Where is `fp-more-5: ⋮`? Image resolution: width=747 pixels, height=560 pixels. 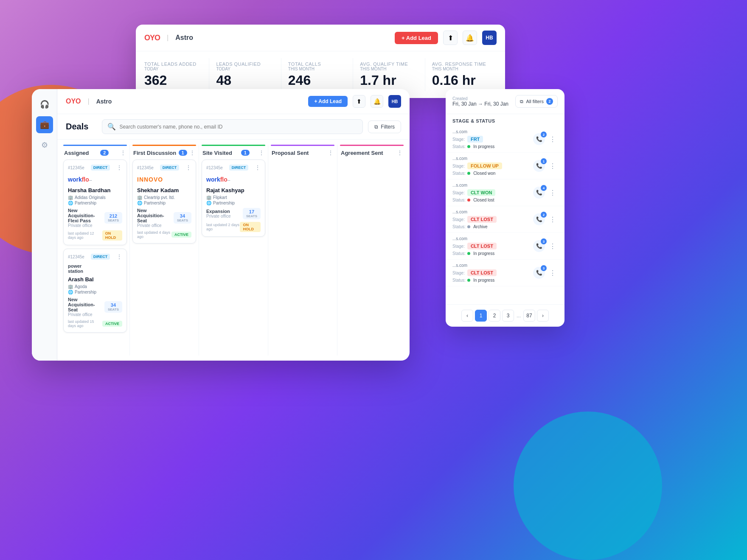
fp-more-5: ⋮ is located at coordinates (553, 246).